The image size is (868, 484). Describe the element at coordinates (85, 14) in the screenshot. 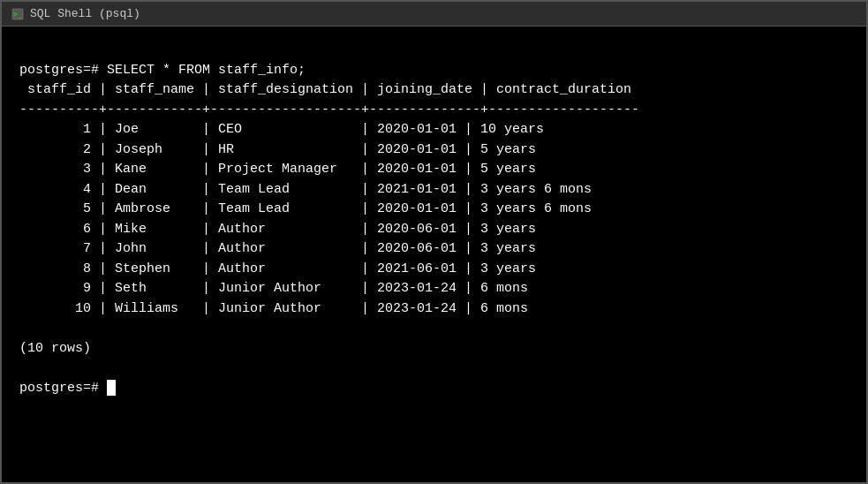

I see `window-title: SQL Shell (psql)` at that location.